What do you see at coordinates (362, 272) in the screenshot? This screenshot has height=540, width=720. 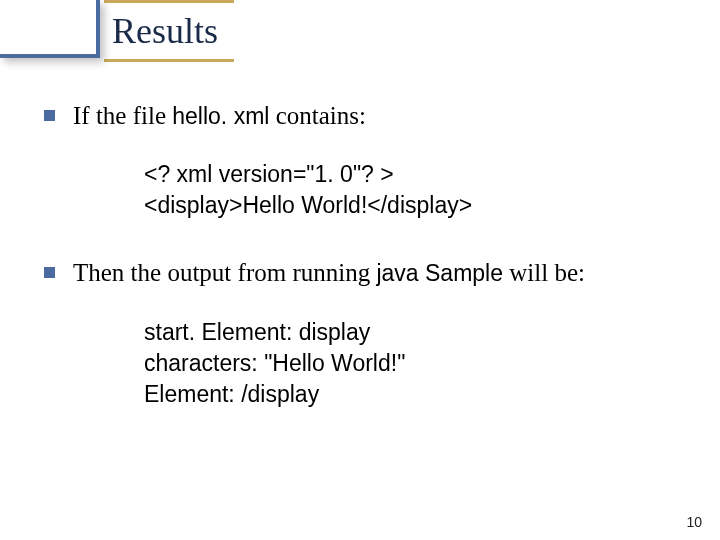 I see `bullet-item-2: Then the output from running java Sample…` at bounding box center [362, 272].